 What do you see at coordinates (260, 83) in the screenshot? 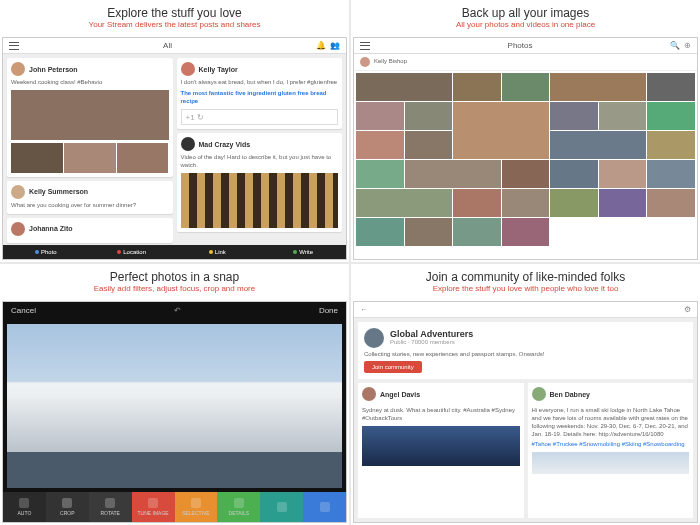
I see `post-text: I don't always eat bread, but when I do,…` at bounding box center [260, 83].